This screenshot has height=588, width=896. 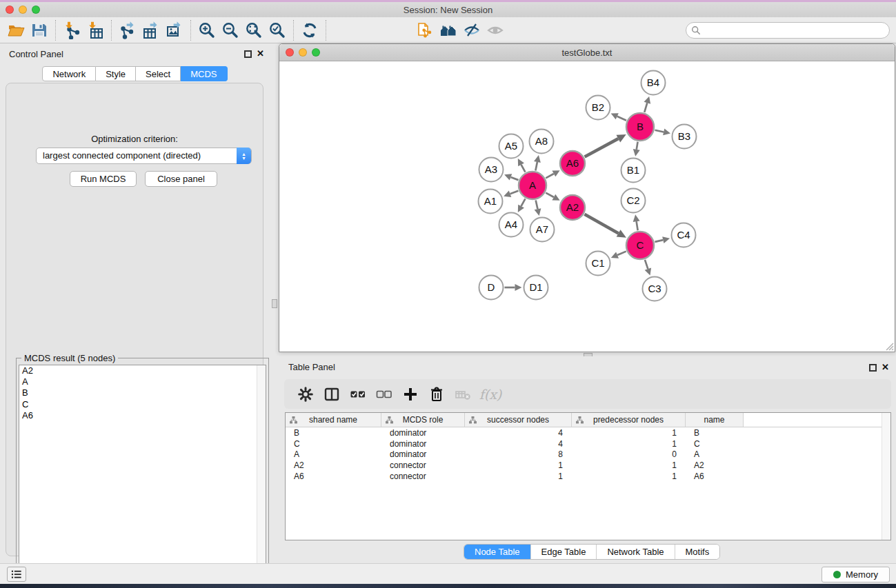 What do you see at coordinates (332, 394) in the screenshot?
I see `split-columns-icon` at bounding box center [332, 394].